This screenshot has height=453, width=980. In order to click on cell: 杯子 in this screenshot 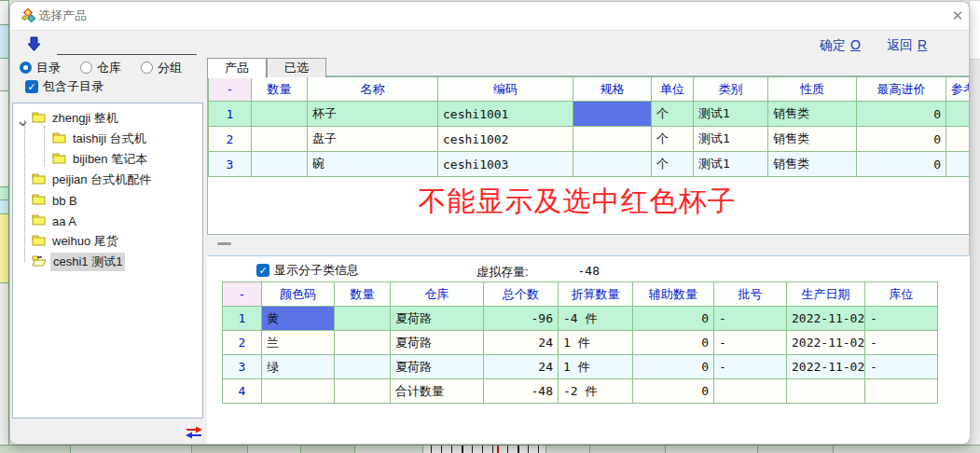, I will do `click(373, 114)`.